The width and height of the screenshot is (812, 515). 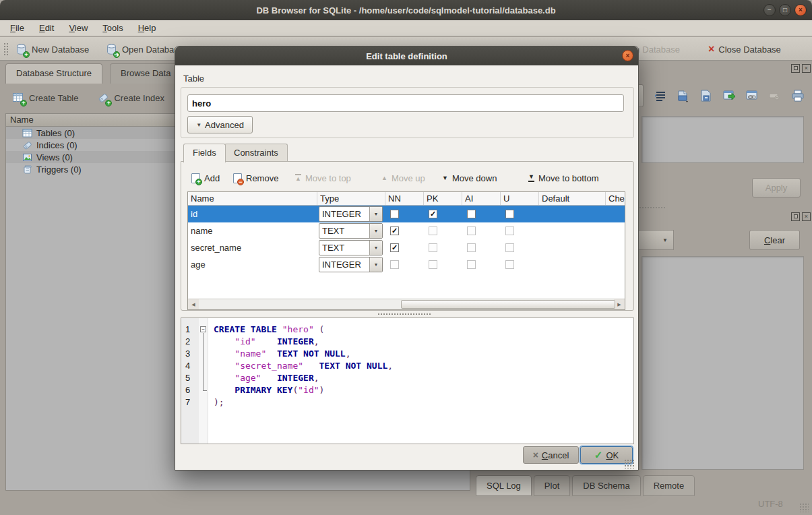 What do you see at coordinates (144, 49) in the screenshot?
I see `open-database-button: ➔ Open Database` at bounding box center [144, 49].